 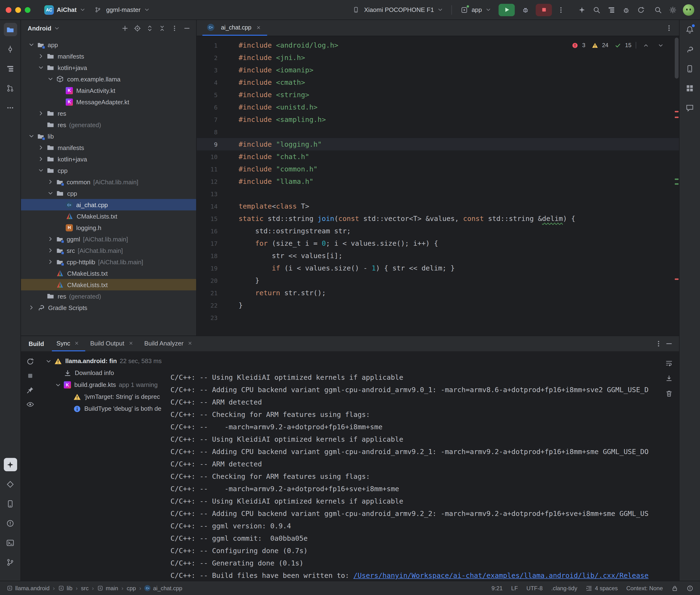 I want to click on console-link: /Users/hanyin/Workspace/ai-chat/examples…, so click(x=501, y=575).